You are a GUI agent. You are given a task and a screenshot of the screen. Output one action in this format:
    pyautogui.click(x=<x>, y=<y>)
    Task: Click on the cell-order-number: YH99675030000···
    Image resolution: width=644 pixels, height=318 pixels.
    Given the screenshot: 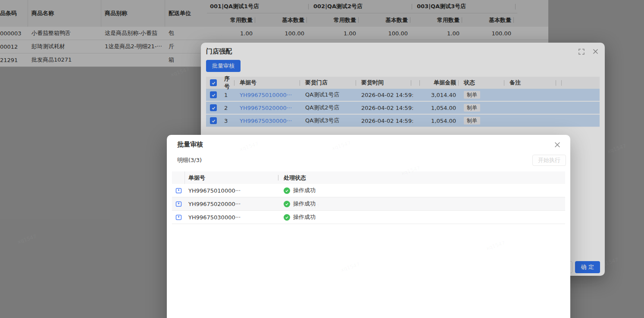 What is the action you would take?
    pyautogui.click(x=233, y=217)
    